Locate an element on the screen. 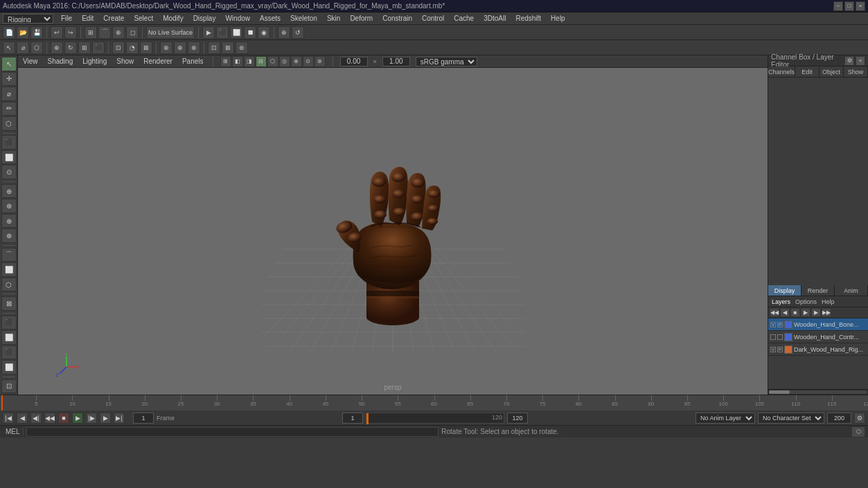  timeline-ruler: 5101520253035404550556065707580859095100… is located at coordinates (434, 403).